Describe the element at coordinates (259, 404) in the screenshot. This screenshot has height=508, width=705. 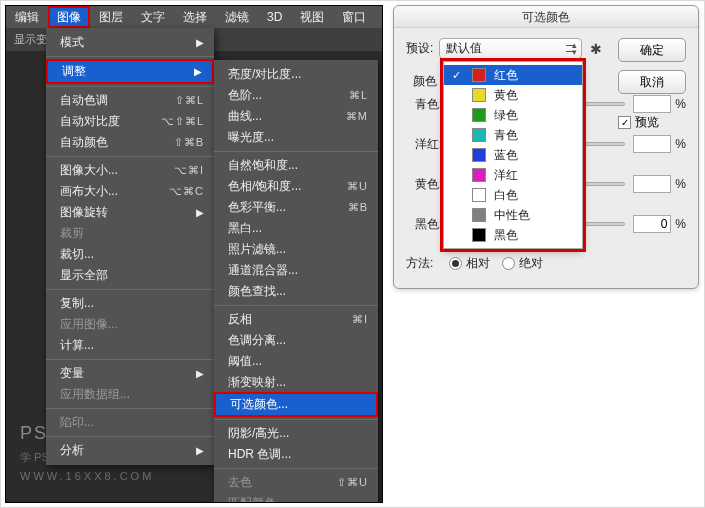
I see `menu-item-label: 可选颜色...` at that location.